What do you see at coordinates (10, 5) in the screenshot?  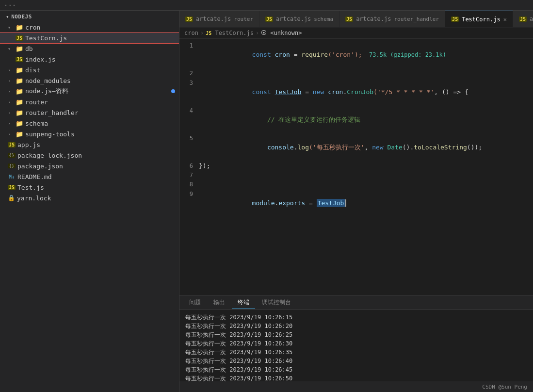 I see `more-icon: ···` at bounding box center [10, 5].